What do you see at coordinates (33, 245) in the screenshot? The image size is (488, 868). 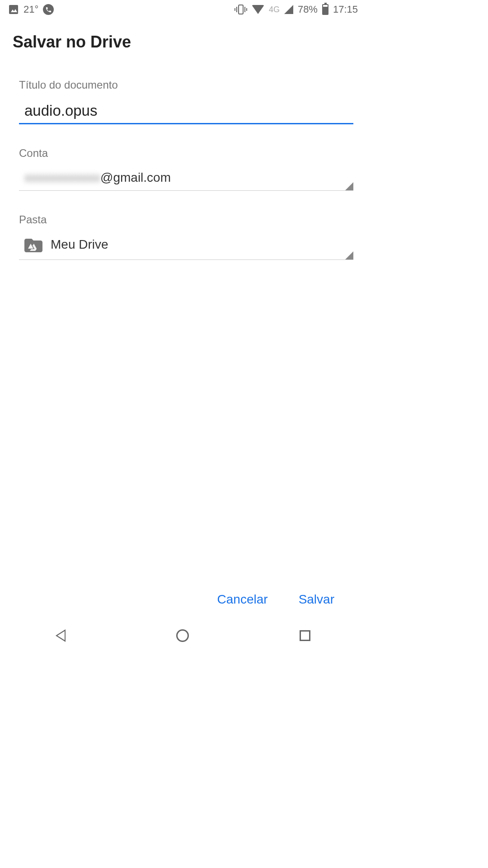 I see `drive-folder-icon` at bounding box center [33, 245].